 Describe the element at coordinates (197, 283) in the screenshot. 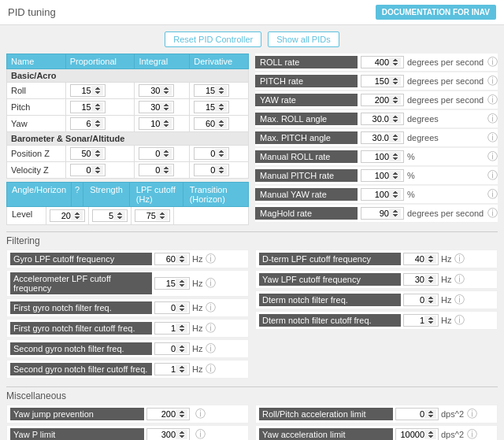

I see `accel-lpf-unit: Hz` at that location.